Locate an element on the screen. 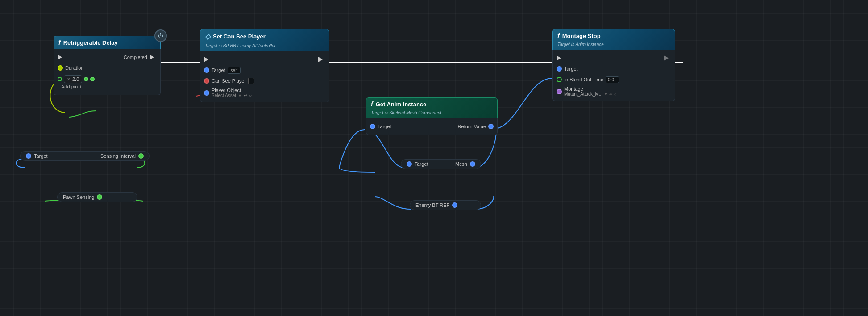 Image resolution: width=868 pixels, height=316 pixels. blend-out-label: In Blend Out Time is located at coordinates (584, 80).